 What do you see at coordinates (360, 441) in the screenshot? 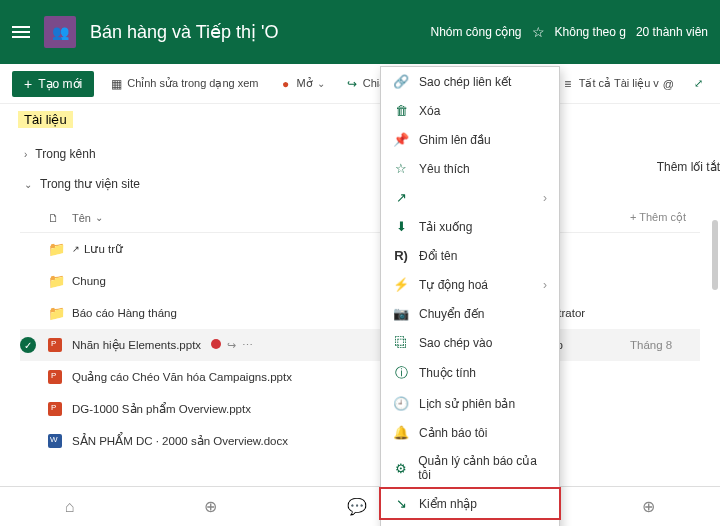
I see `file-row: SẢN PHẨM DC · 2000 sản Overview.docxAugu…` at bounding box center [360, 441].